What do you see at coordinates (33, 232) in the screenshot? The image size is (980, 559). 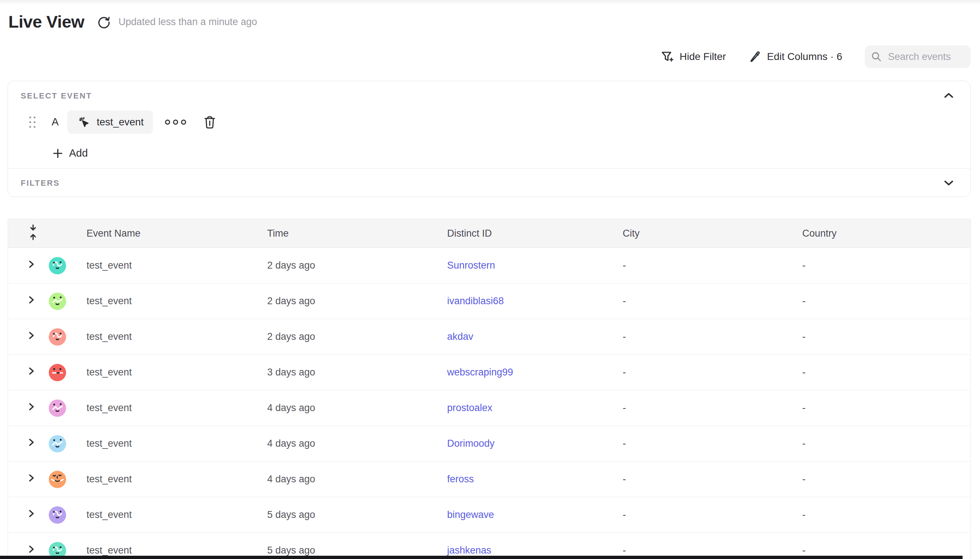 I see `collapse-rows-icon` at bounding box center [33, 232].